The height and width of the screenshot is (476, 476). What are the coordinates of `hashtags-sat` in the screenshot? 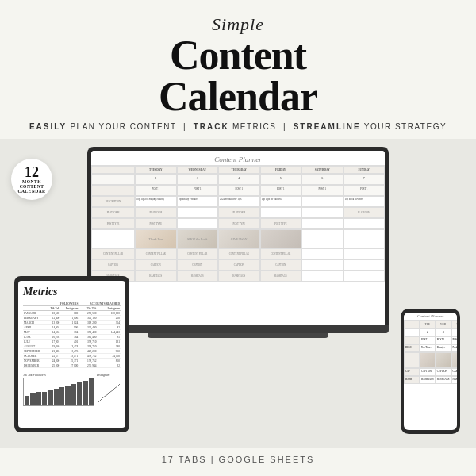 It's located at (322, 276).